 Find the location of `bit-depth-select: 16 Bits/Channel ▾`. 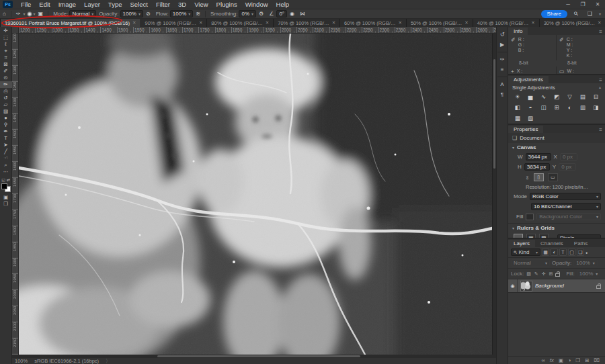

bit-depth-select: 16 Bits/Channel ▾ is located at coordinates (566, 207).